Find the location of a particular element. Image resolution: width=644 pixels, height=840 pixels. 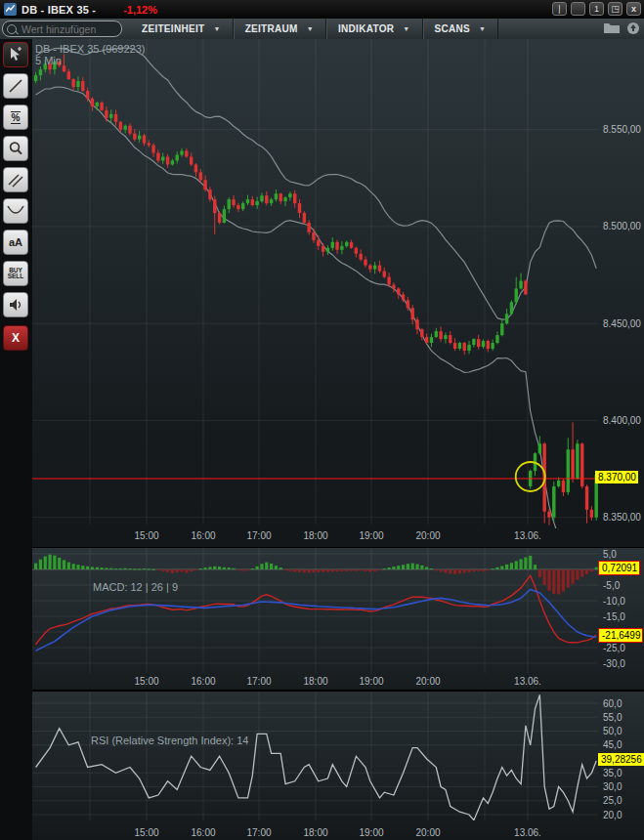

folder-icon is located at coordinates (612, 27).